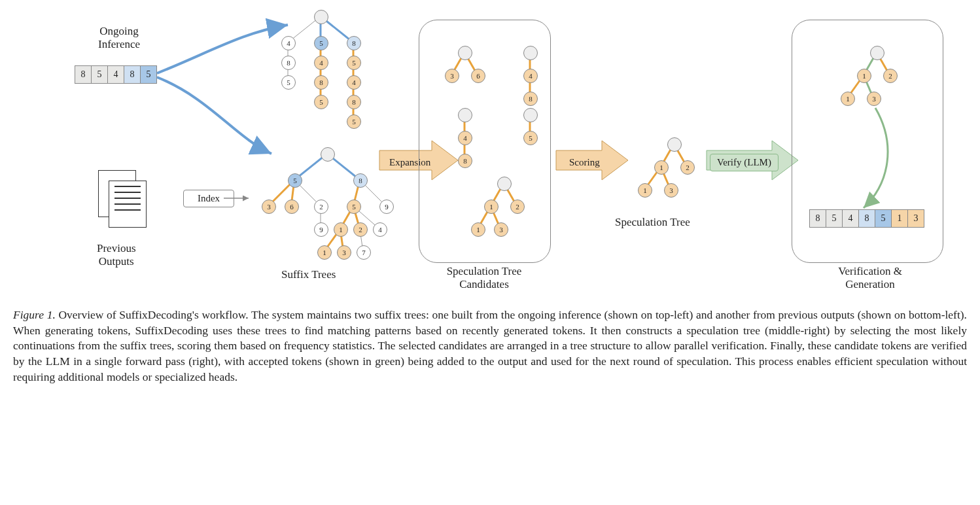 The image size is (980, 505). Describe the element at coordinates (364, 252) in the screenshot. I see `tree-node: 7` at that location.